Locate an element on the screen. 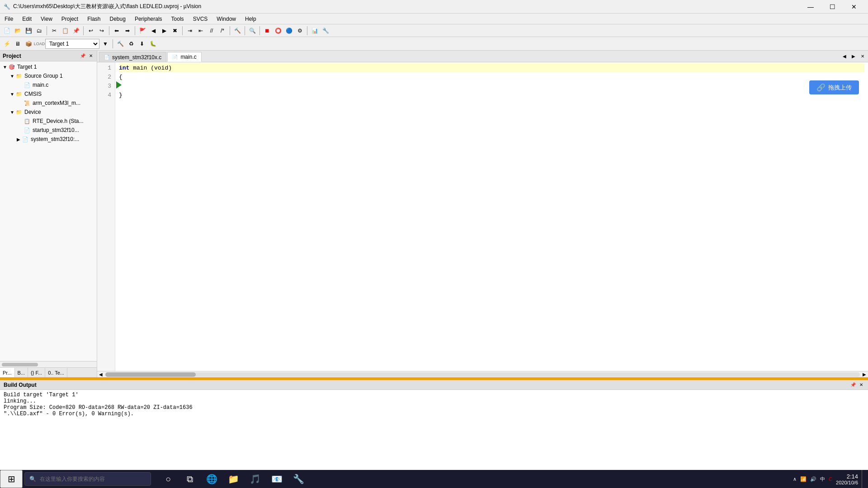 This screenshot has width=868, height=488. taskbar-app-taskview: ⧉ is located at coordinates (190, 479).